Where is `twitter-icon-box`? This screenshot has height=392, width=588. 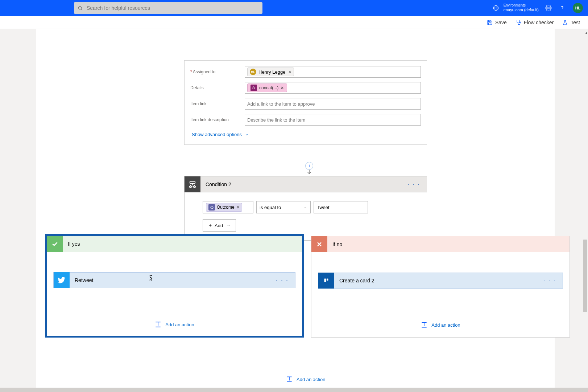
twitter-icon-box is located at coordinates (62, 280).